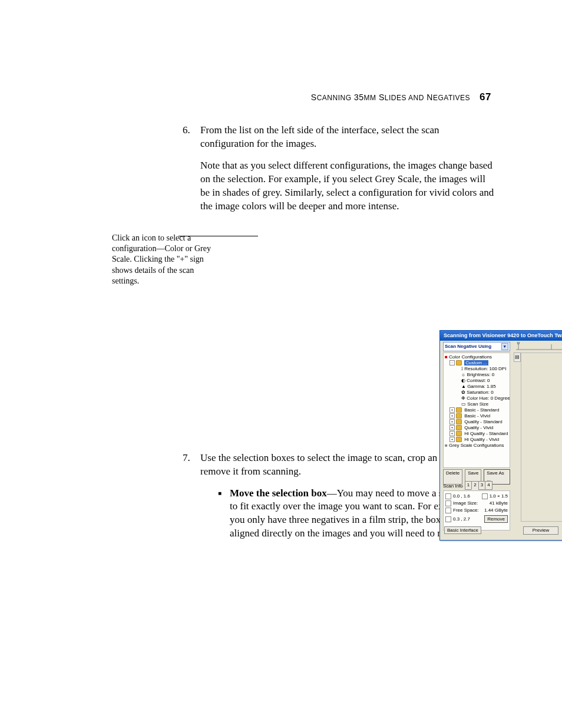 The width and height of the screenshot is (562, 728). I want to click on disk-icon, so click(448, 510).